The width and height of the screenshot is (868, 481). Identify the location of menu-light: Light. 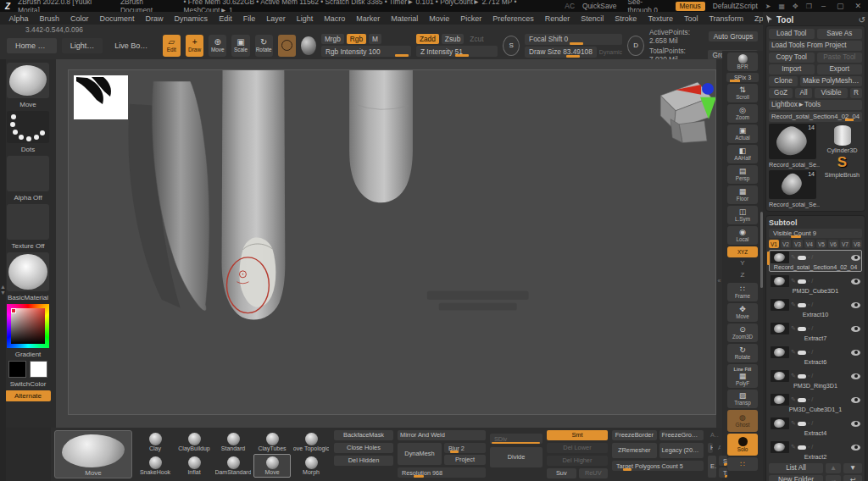
(305, 19).